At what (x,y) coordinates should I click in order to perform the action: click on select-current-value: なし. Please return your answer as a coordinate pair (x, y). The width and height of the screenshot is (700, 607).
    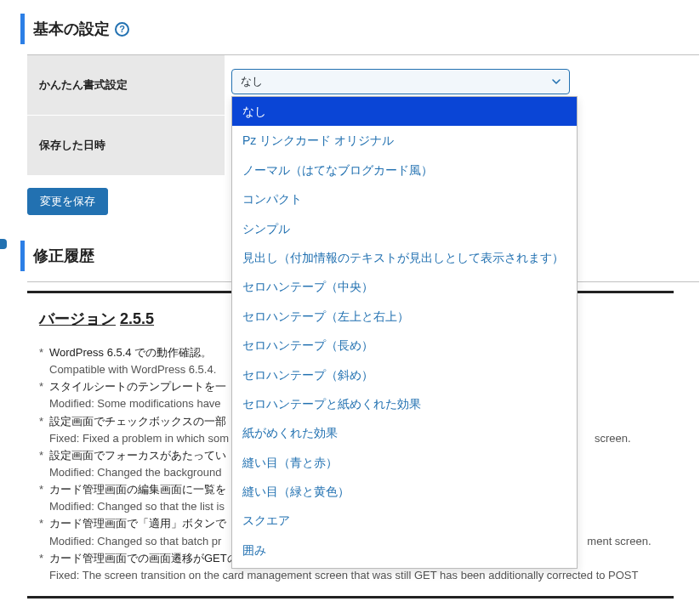
    Looking at the image, I should click on (252, 82).